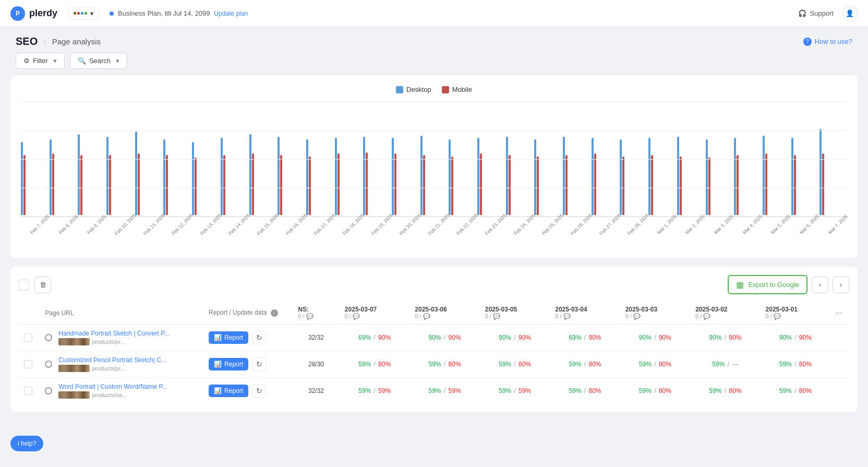  What do you see at coordinates (110, 395) in the screenshot?
I see `url-path-text: products/na...` at bounding box center [110, 395].